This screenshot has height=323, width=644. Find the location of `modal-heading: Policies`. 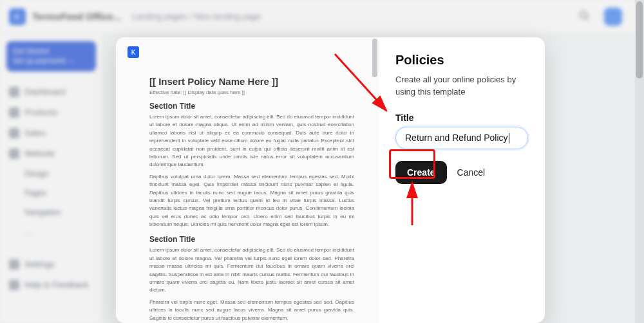

modal-heading: Policies is located at coordinates (462, 60).